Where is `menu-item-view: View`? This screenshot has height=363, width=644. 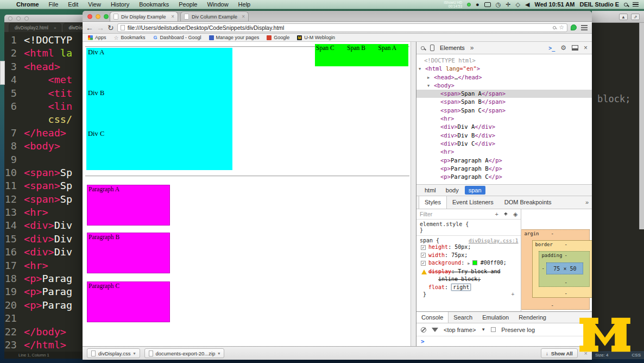
menu-item-view: View is located at coordinates (94, 4).